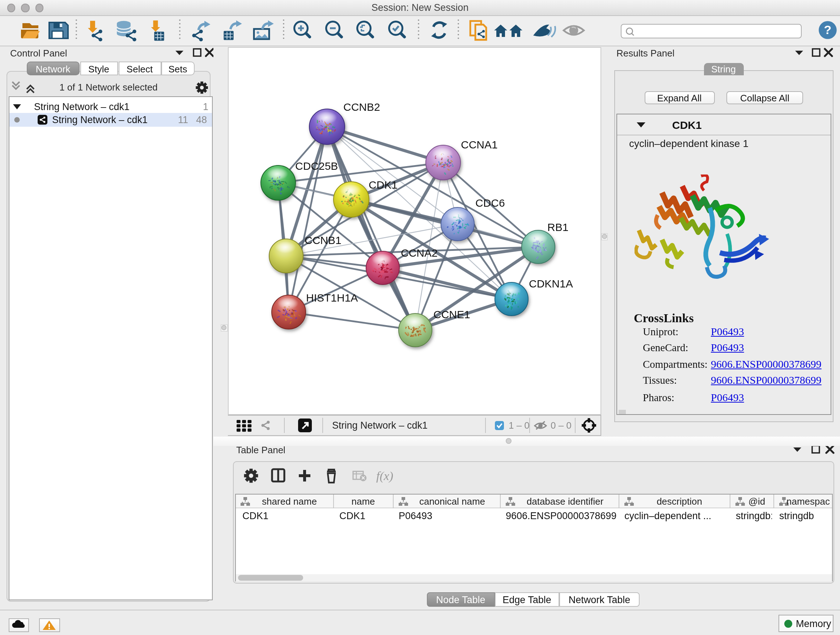 The width and height of the screenshot is (840, 635). What do you see at coordinates (668, 515) in the screenshot?
I see `svg-text: cyclin–dependent ...` at bounding box center [668, 515].